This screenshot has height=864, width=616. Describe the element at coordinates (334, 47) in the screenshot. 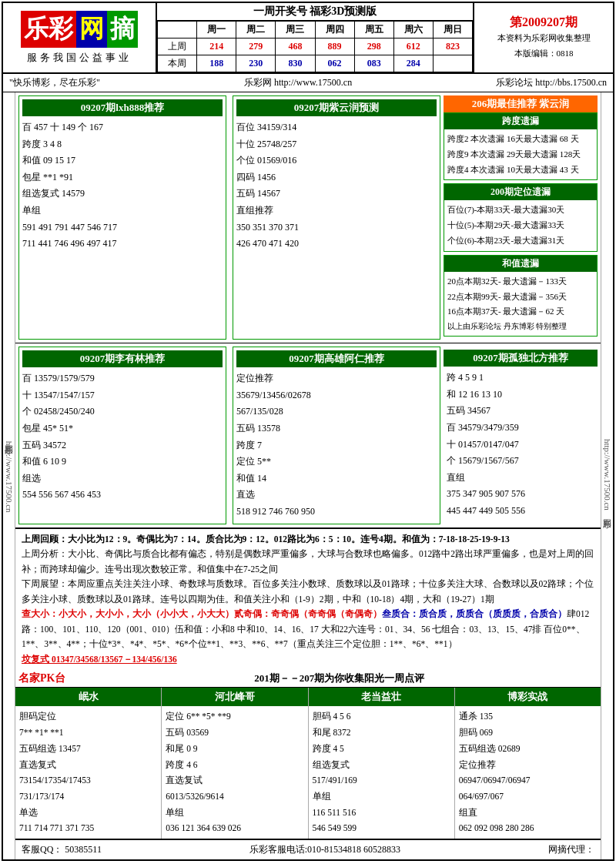

I see `last-w4: 889` at that location.